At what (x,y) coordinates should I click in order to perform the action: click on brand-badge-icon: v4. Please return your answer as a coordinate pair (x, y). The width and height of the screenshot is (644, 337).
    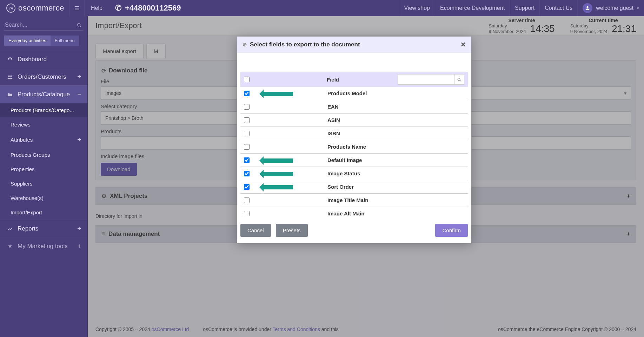
    Looking at the image, I should click on (11, 8).